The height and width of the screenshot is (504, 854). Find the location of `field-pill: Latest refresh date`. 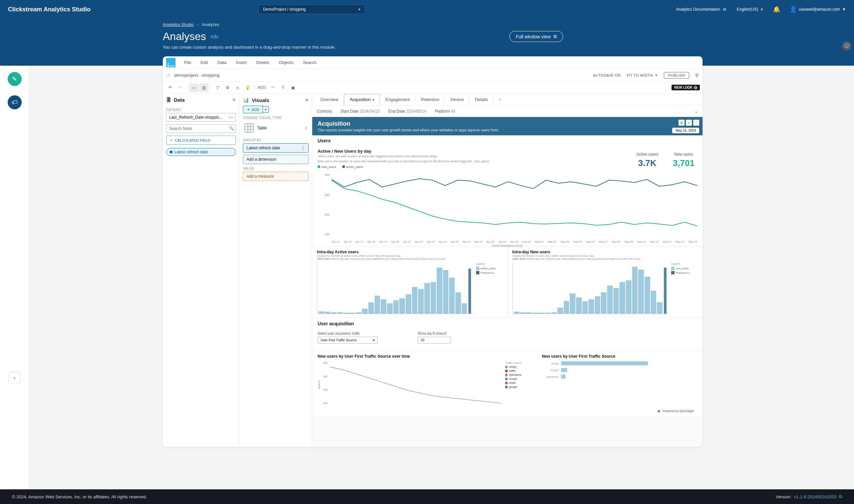

field-pill: Latest refresh date is located at coordinates (201, 152).